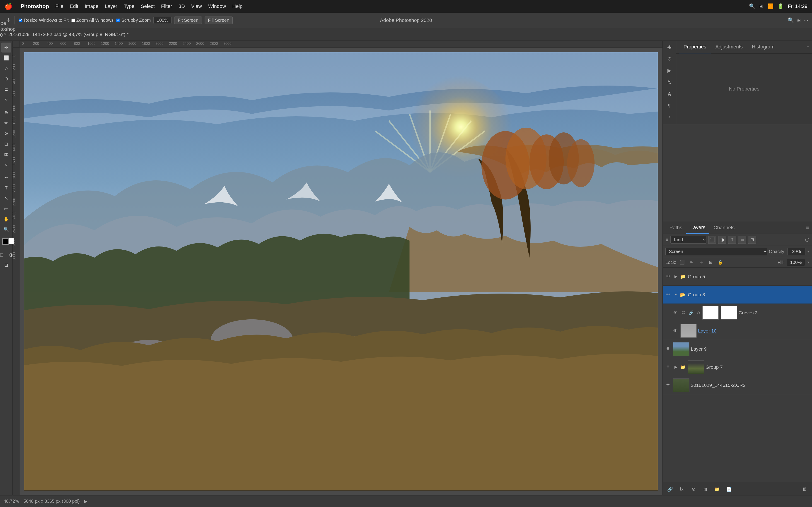 This screenshot has height=507, width=812. What do you see at coordinates (219, 20) in the screenshot?
I see `fill-screen-button: Fill Screen` at bounding box center [219, 20].